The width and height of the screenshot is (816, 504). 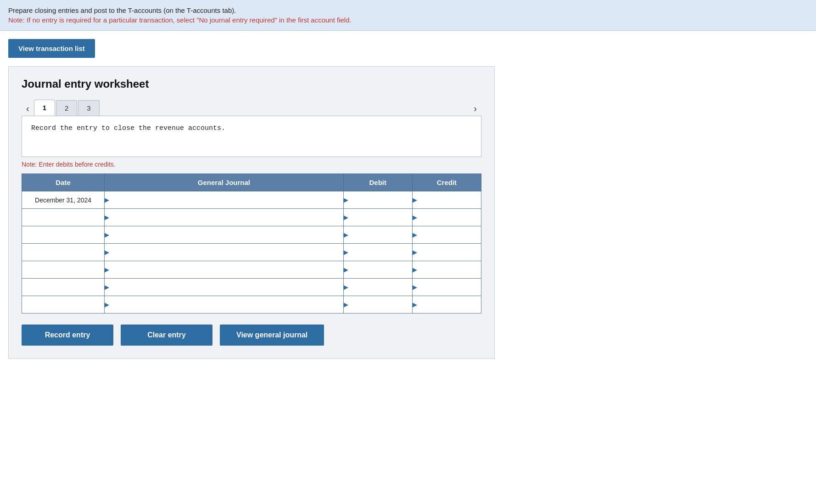 I want to click on row-arrow-icon-4: ▶, so click(x=107, y=270).